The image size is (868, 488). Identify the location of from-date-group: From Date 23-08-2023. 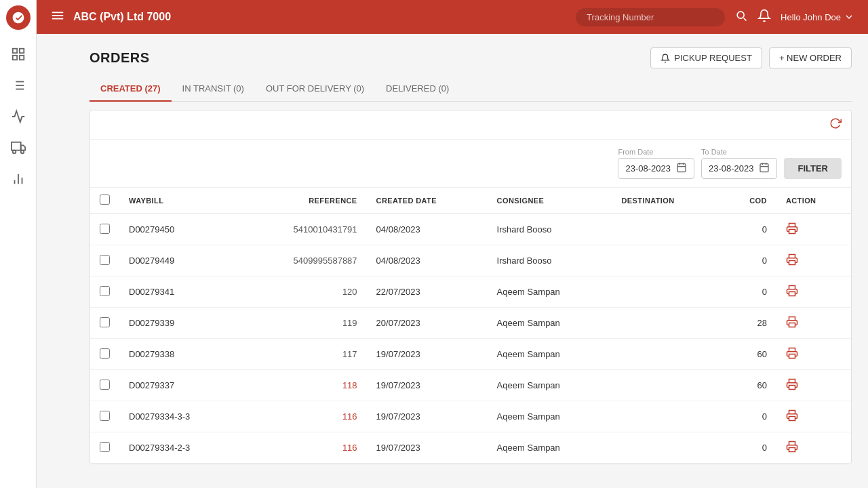
(656, 163).